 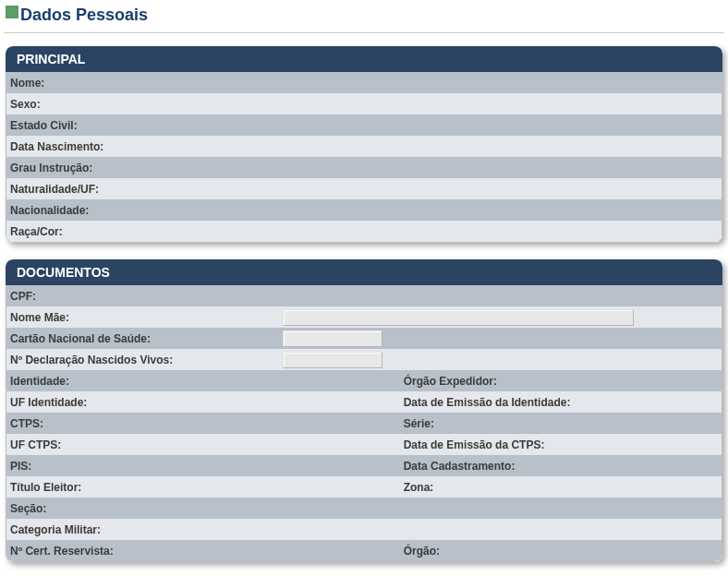 I want to click on row-cpf: CPF:, so click(x=364, y=295).